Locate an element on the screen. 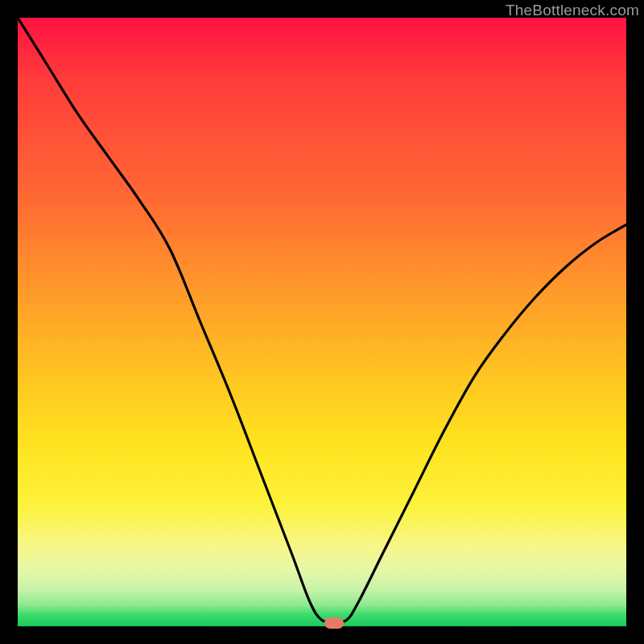  optimal-marker is located at coordinates (334, 623).